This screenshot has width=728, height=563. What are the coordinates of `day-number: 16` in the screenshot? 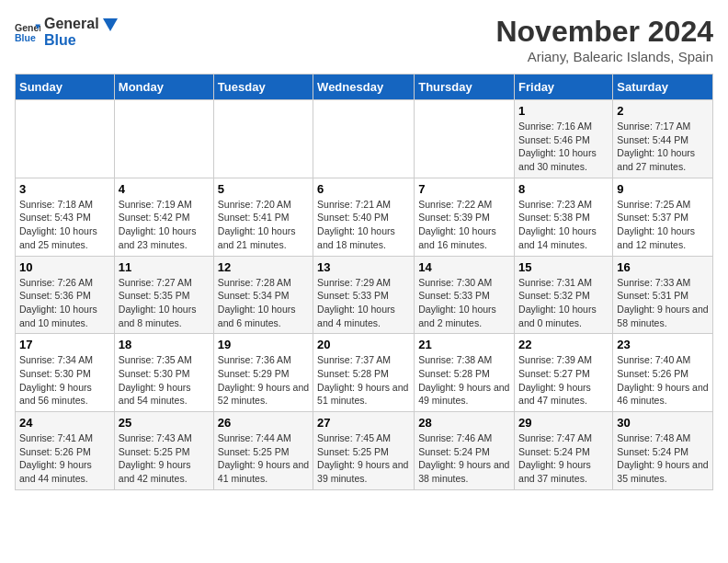 It's located at (663, 267).